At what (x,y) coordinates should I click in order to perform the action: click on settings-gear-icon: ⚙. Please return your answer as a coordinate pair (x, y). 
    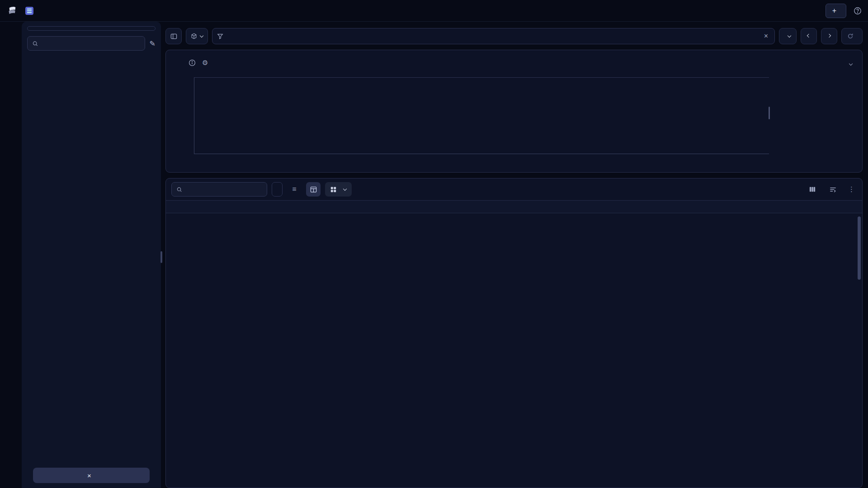
    Looking at the image, I should click on (205, 63).